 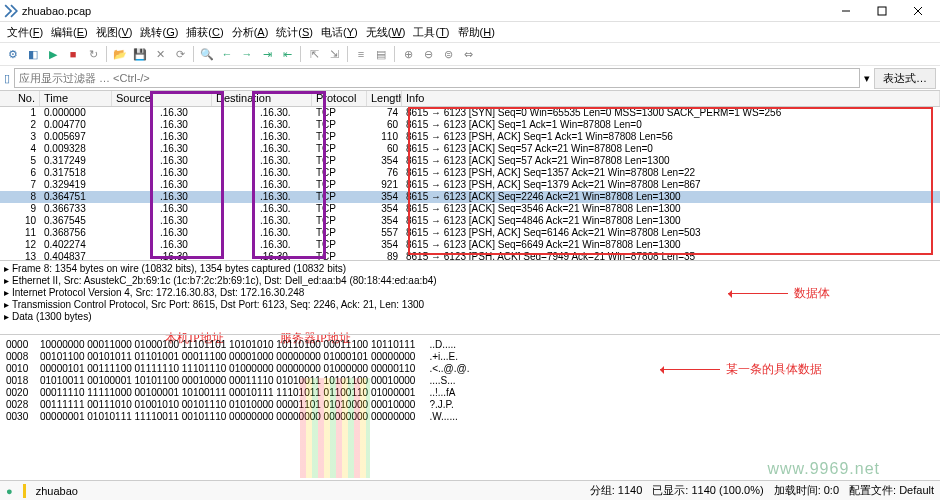 What do you see at coordinates (476, 32) in the screenshot?
I see `menu-item-10: 帮助(H)` at bounding box center [476, 32].